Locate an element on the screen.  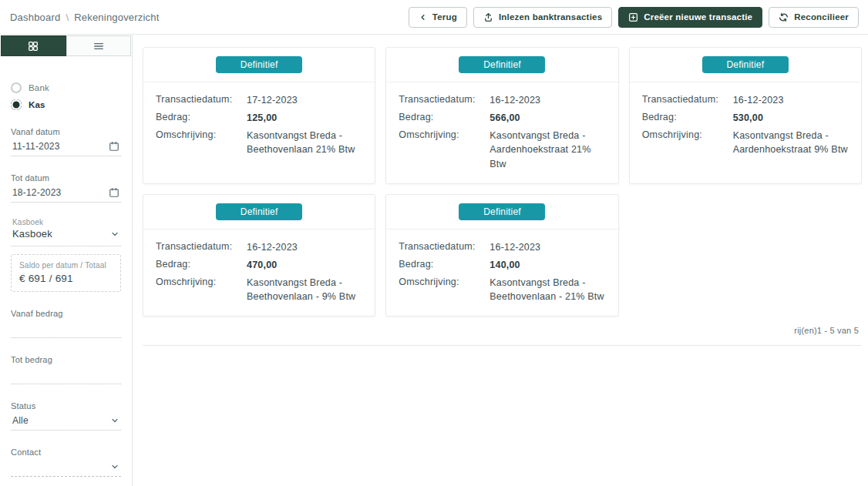
transaction-card: Definitief Transactiedatum:17-12-2023 Be… is located at coordinates (259, 116).